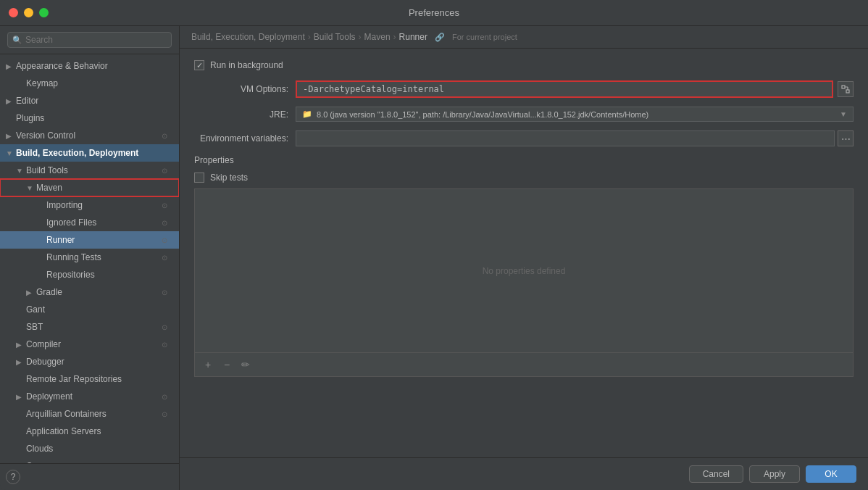 Image resolution: width=868 pixels, height=490 pixels. Describe the element at coordinates (104, 240) in the screenshot. I see `sidebar-item-label: Runner` at that location.